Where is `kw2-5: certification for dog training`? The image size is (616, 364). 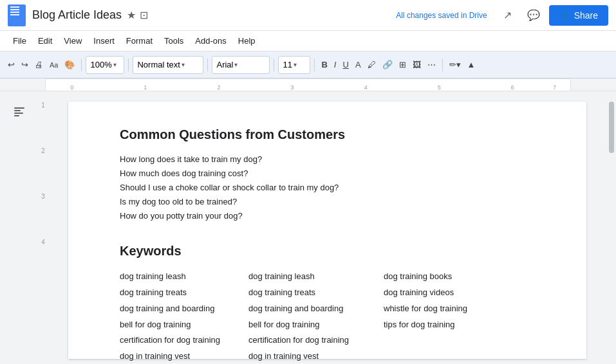
kw2-5: certification for dog training is located at coordinates (316, 341).